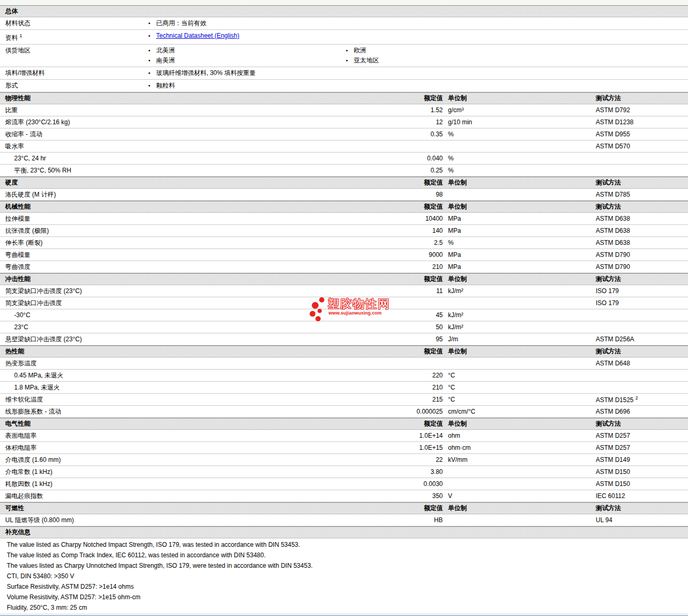 Image resolution: width=688 pixels, height=616 pixels. I want to click on property-value: 215, so click(390, 399).